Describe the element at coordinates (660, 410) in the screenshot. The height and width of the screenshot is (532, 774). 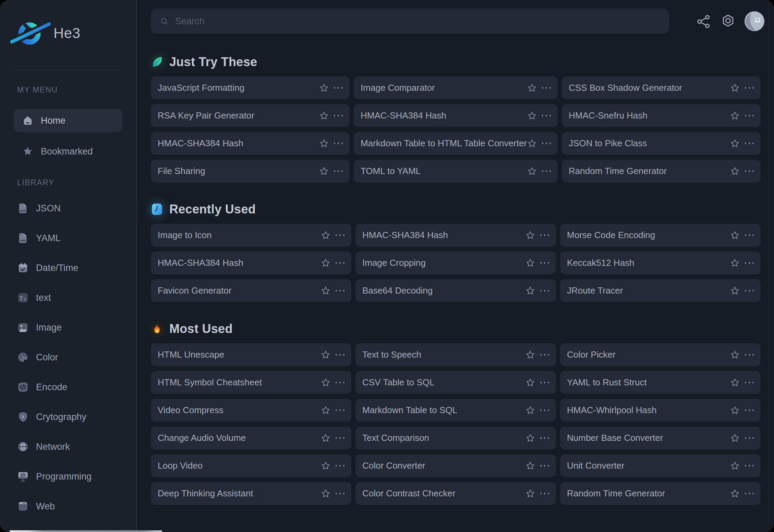
I see `tool-card: HMAC-Whirlpool Hash` at that location.